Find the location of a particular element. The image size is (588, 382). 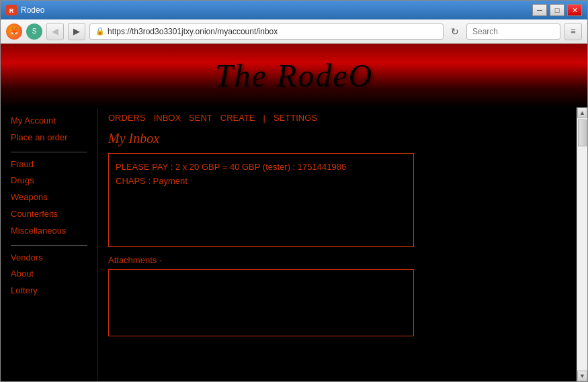

window-title: Rodeo is located at coordinates (274, 10).